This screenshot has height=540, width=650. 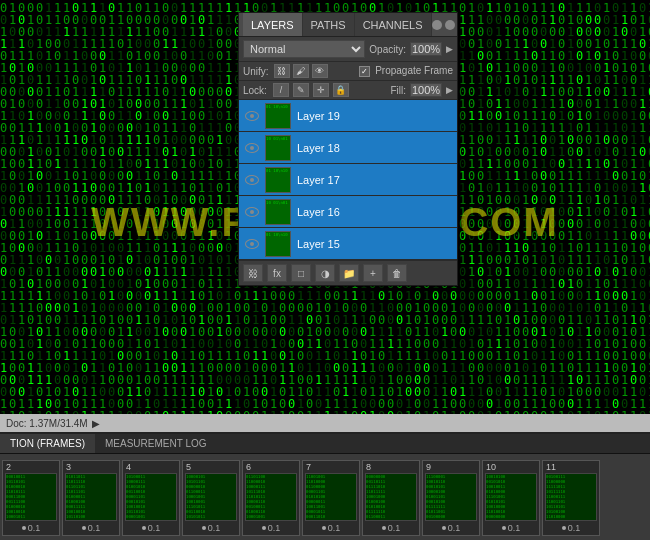 I want to click on layer-thumbnail: 10 01\n01 10\n10 01, so click(x=278, y=212).